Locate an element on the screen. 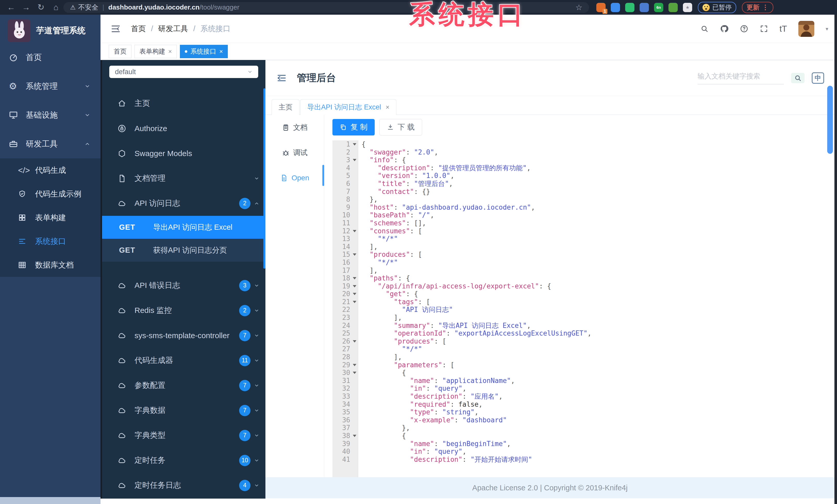 The width and height of the screenshot is (837, 504). doc-tab-主页: 主页 is located at coordinates (286, 107).